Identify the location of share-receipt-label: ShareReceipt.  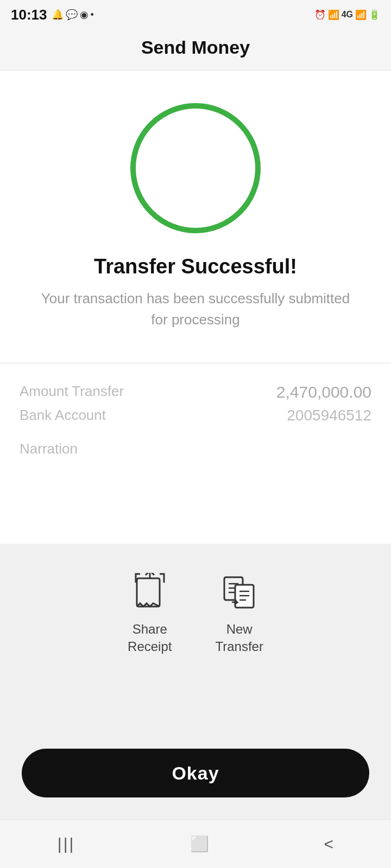
(150, 637).